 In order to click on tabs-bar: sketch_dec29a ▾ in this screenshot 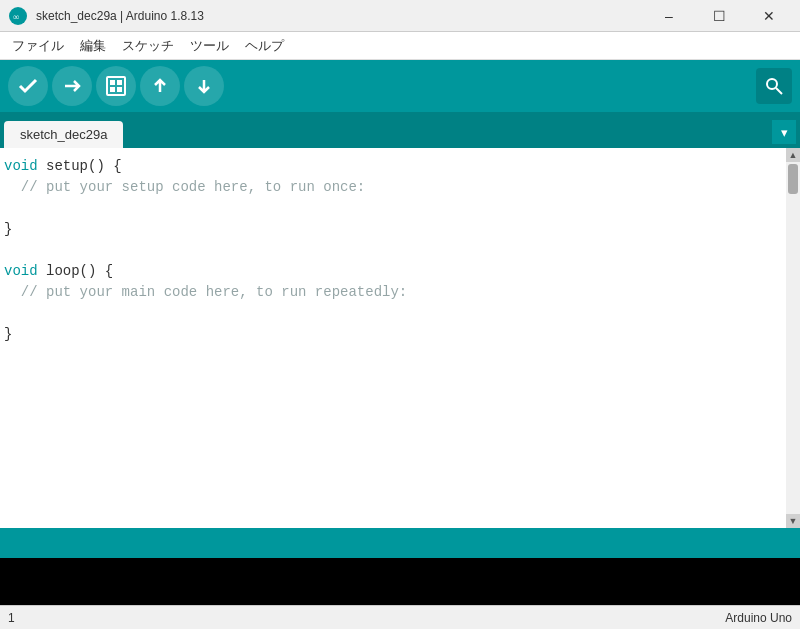, I will do `click(400, 130)`.